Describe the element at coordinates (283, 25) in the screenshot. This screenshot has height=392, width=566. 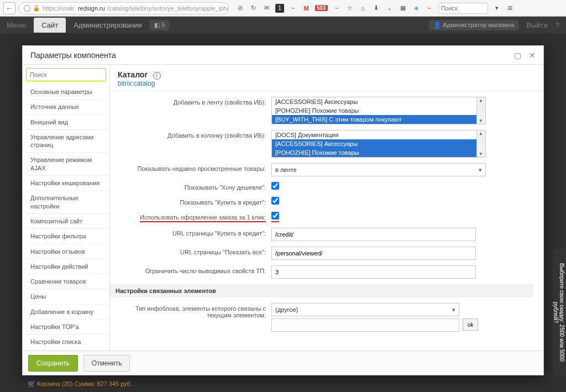
I see `app-topbar: Меню Сайт Администрирование ◧ 5 👤 Админи…` at that location.